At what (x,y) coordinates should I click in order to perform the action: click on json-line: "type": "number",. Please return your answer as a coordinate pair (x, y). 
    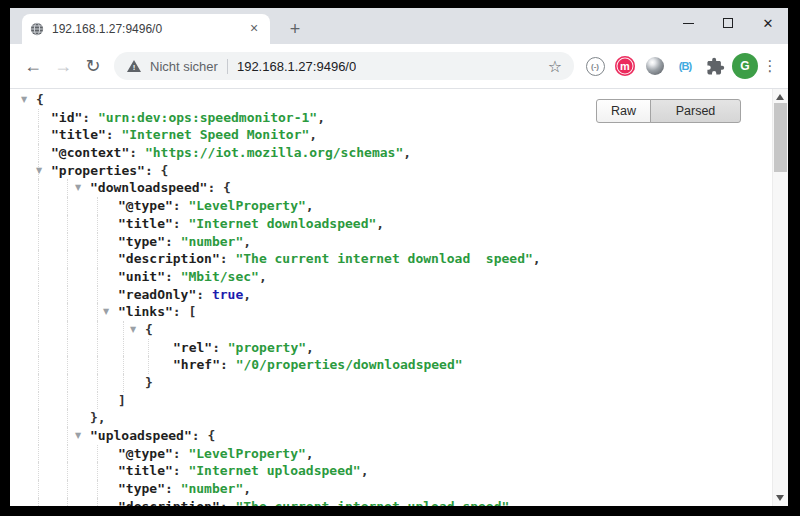
    Looking at the image, I should click on (391, 242).